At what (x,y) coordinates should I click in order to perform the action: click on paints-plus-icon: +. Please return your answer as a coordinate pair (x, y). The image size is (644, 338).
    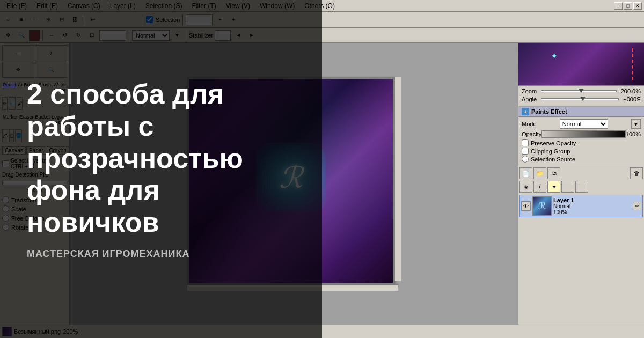
    Looking at the image, I should click on (525, 112).